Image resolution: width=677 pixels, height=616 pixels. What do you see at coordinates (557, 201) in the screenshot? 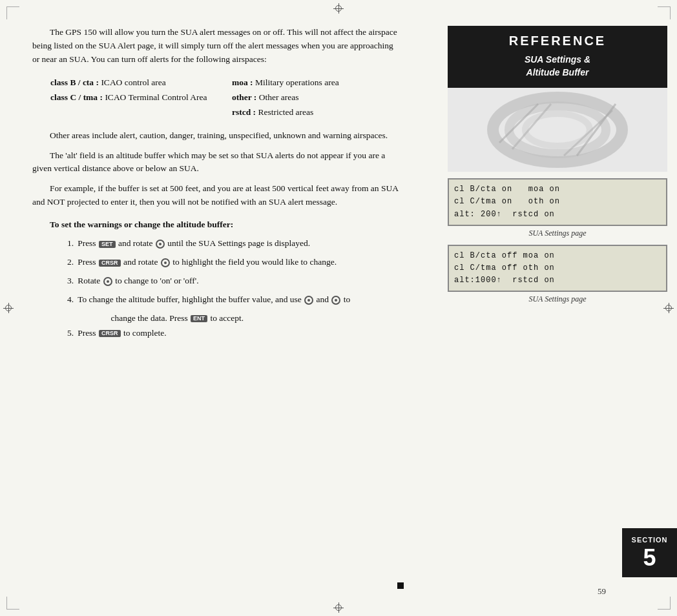
I see `screen1-line2: cl C/tma on oth on` at bounding box center [557, 201].